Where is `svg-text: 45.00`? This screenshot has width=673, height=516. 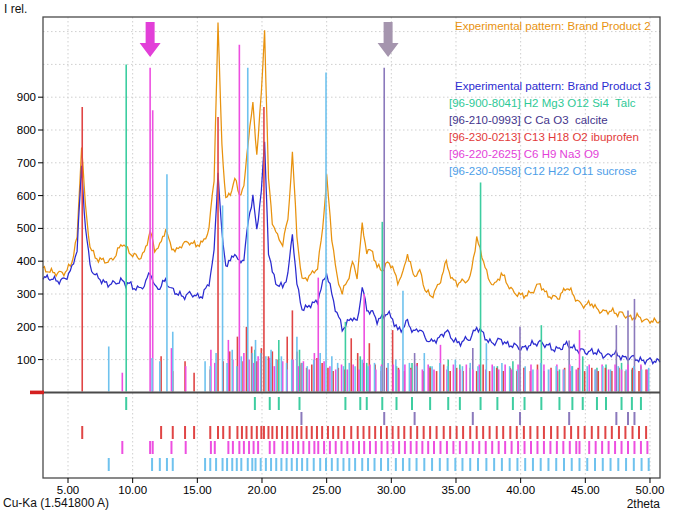
svg-text: 45.00 is located at coordinates (586, 490).